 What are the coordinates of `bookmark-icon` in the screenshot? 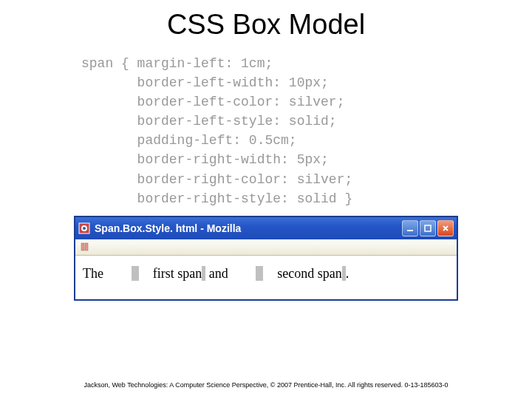 It's located at (85, 247).